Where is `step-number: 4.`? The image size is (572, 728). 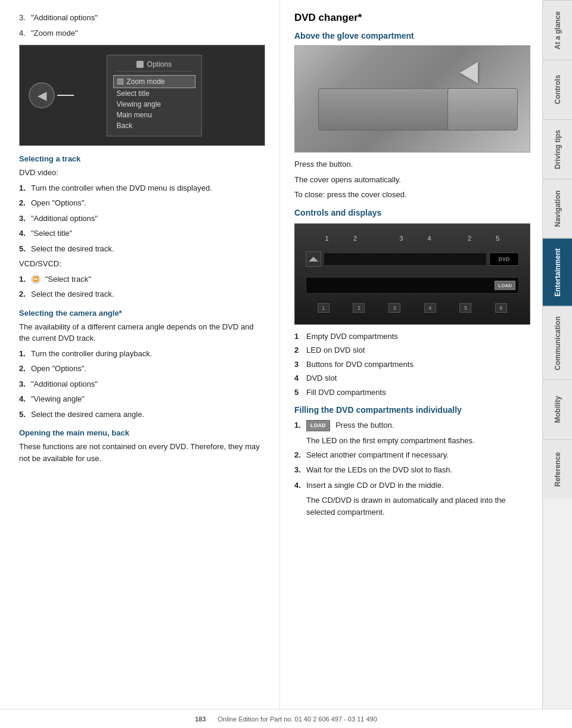
step-number: 4. is located at coordinates (300, 486).